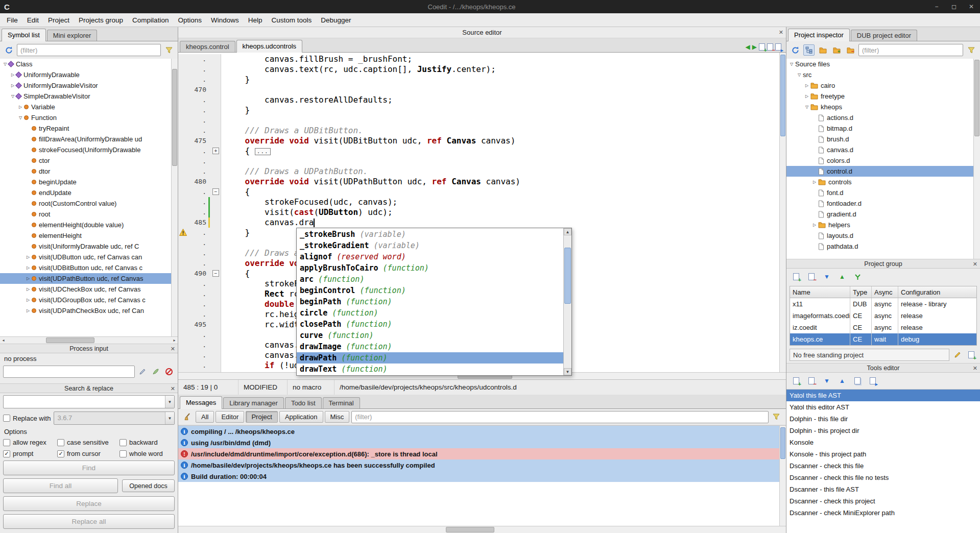 The image size is (980, 533). What do you see at coordinates (883, 489) in the screenshot?
I see `tool-item-dscanner-this-file-ast: Dscanner - this file AST` at bounding box center [883, 489].